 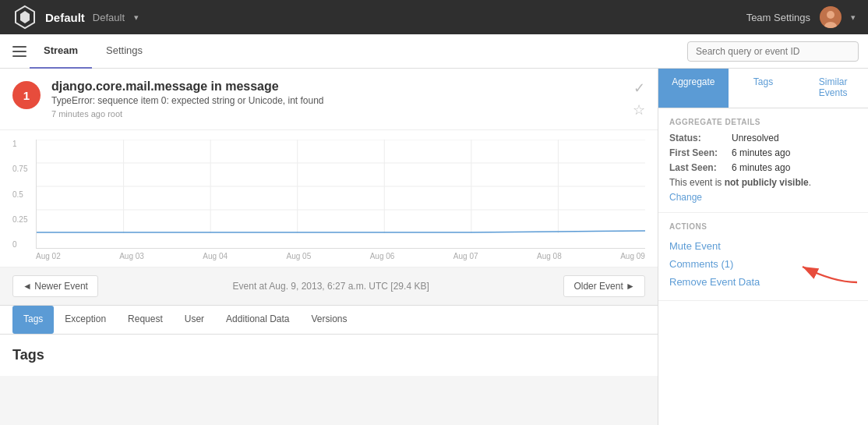 I want to click on event-header: 1 django.core.mail.message in message Ty…, so click(x=329, y=100).